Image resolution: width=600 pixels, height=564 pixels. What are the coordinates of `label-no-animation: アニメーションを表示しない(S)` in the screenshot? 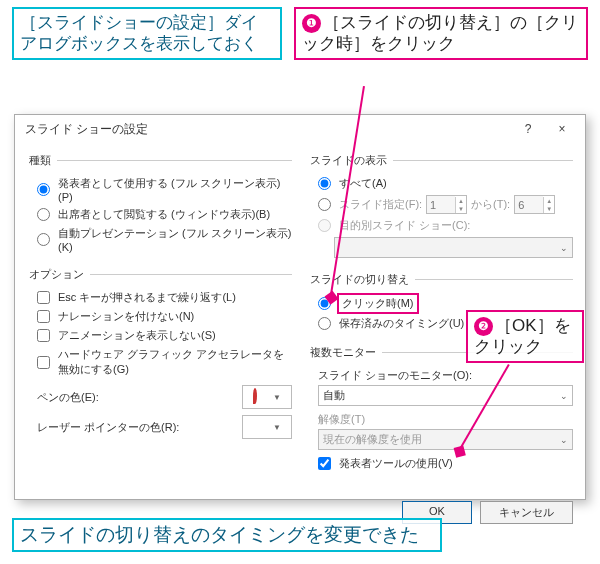 It's located at (137, 336).